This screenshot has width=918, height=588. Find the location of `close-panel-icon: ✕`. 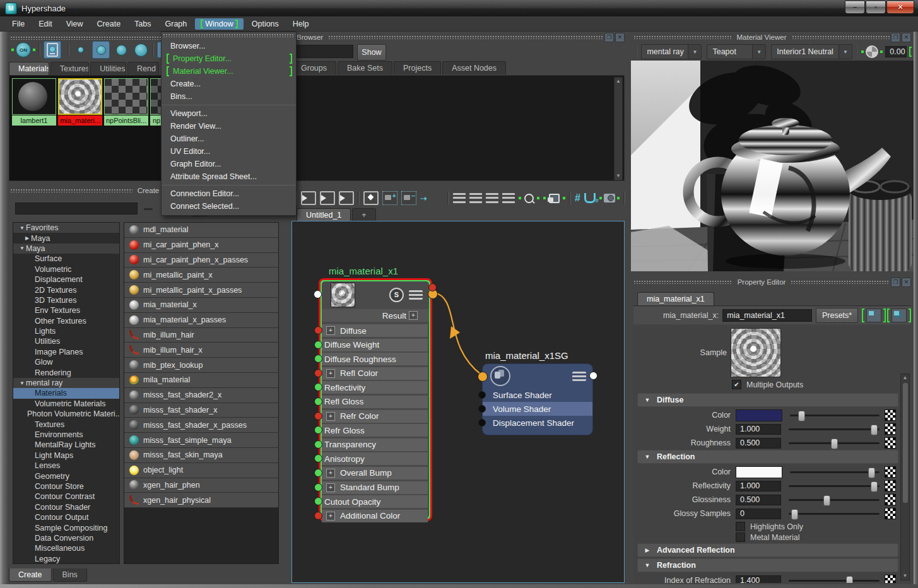

close-panel-icon: ✕ is located at coordinates (620, 38).